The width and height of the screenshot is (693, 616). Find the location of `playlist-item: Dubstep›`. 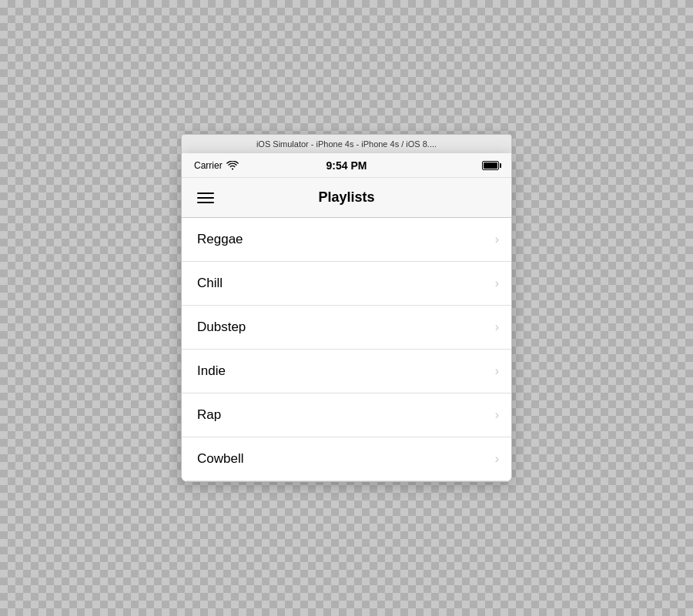

playlist-item: Dubstep› is located at coordinates (346, 328).